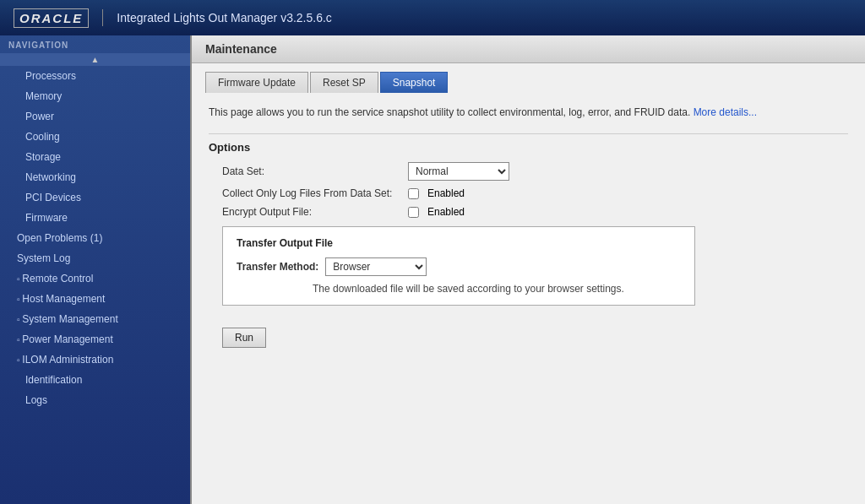 The height and width of the screenshot is (504, 865). I want to click on app-title: Integrated Lights Out Manager v3.2.5.6.c, so click(225, 18).